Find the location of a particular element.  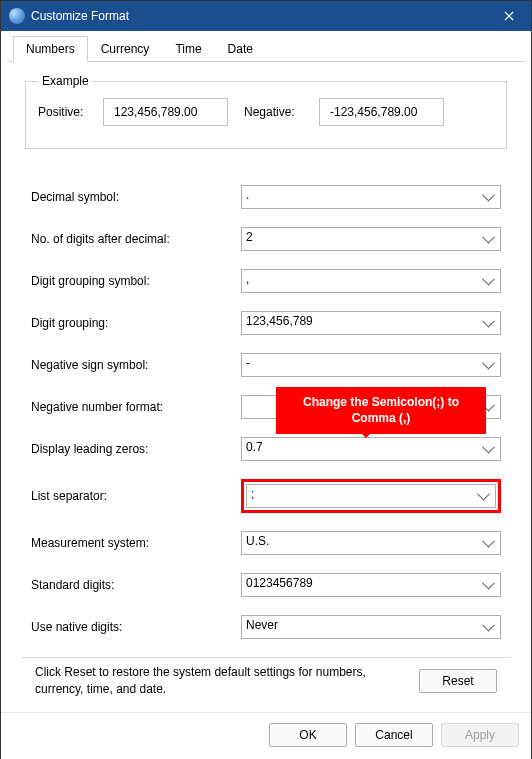

combo-digits-after: 2 is located at coordinates (371, 239).